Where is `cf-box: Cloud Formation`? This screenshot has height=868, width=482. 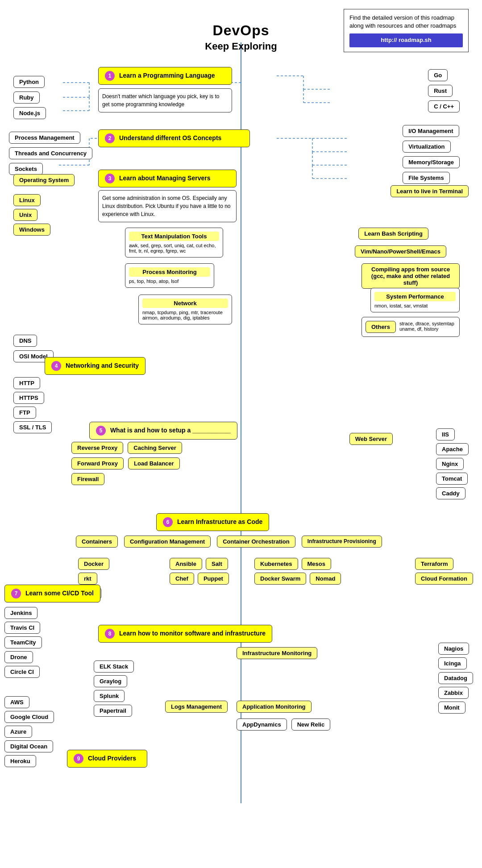
cf-box: Cloud Formation is located at coordinates (444, 578).